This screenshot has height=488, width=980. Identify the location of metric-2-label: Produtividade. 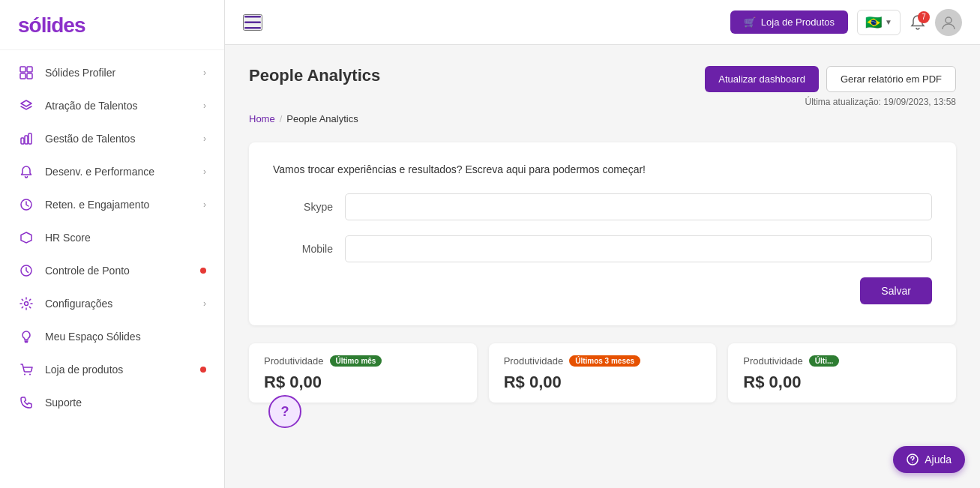
(534, 361).